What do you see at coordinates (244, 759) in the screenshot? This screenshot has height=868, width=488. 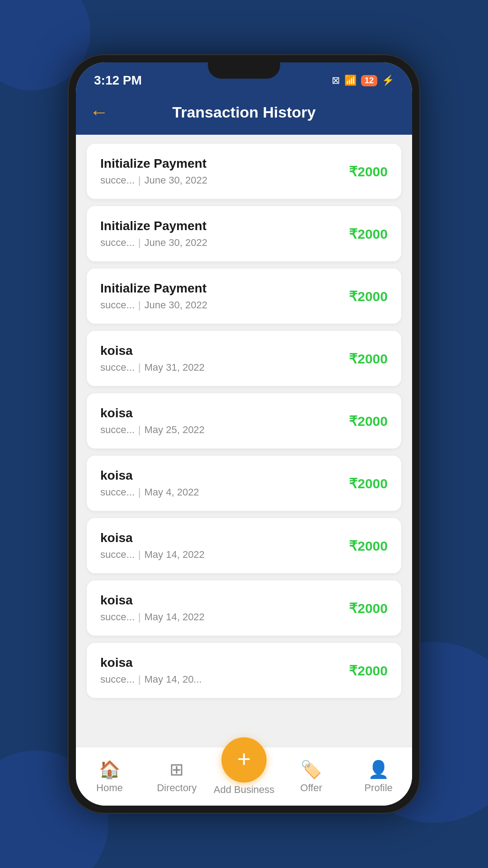 I see `plus-icon: +` at bounding box center [244, 759].